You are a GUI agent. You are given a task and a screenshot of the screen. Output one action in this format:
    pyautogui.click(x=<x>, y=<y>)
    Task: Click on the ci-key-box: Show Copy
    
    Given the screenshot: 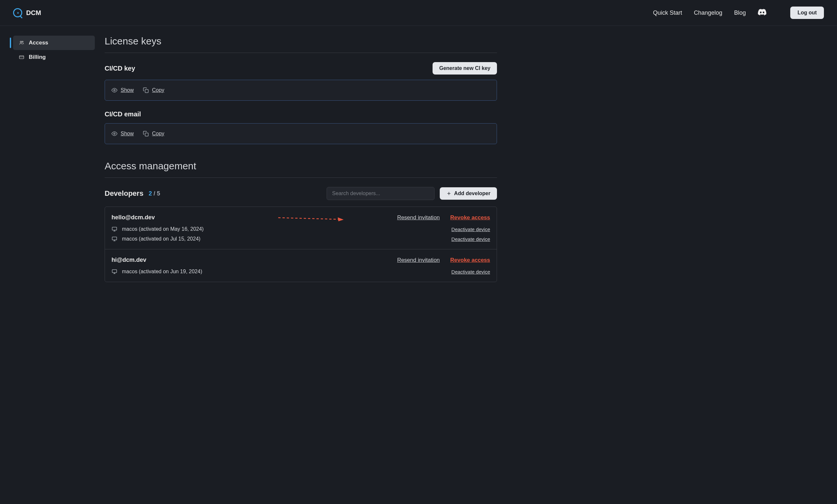 What is the action you would take?
    pyautogui.click(x=301, y=90)
    